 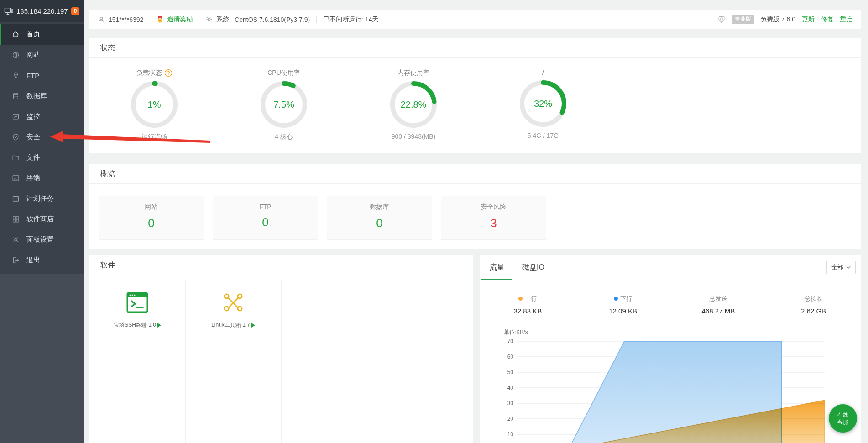 What do you see at coordinates (16, 96) in the screenshot?
I see `database-icon` at bounding box center [16, 96].